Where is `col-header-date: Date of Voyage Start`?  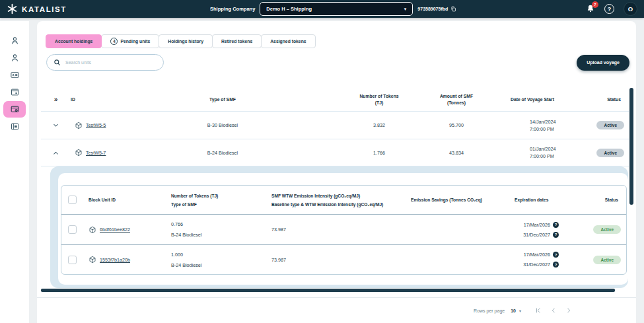
col-header-date: Date of Voyage Start is located at coordinates (532, 99).